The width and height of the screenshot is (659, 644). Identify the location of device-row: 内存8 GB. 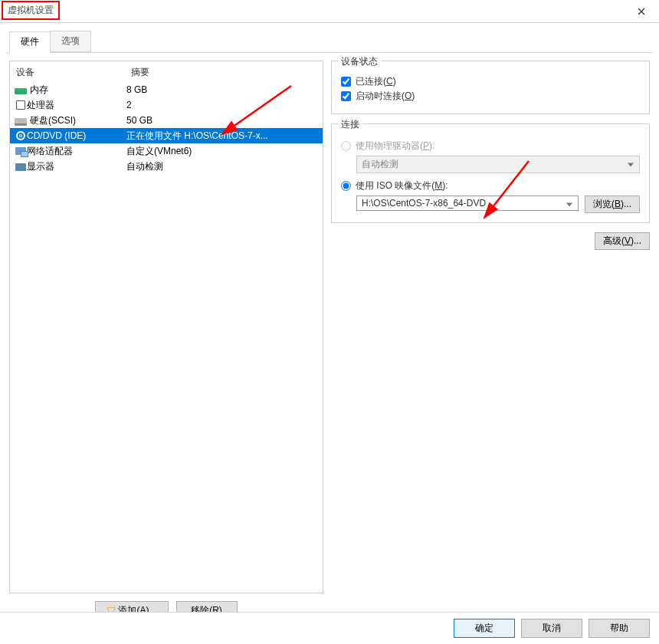
(166, 90).